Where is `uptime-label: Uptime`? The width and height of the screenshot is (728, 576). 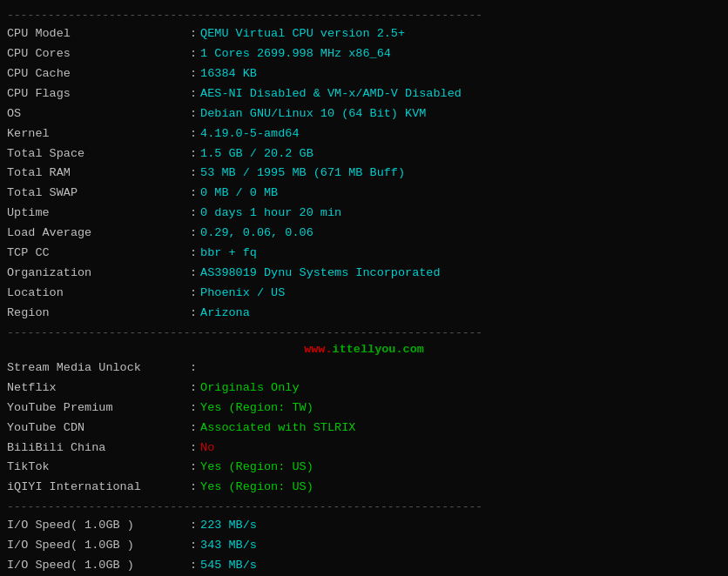 uptime-label: Uptime is located at coordinates (98, 214).